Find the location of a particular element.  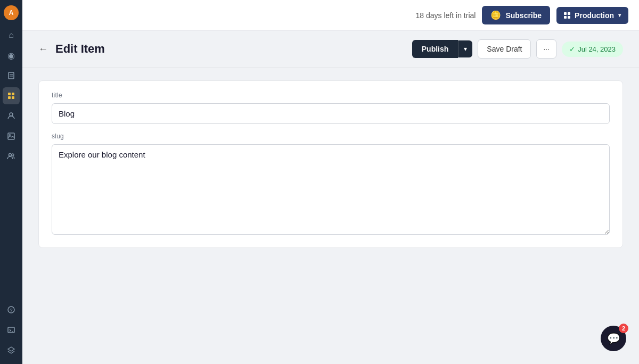

chat-widget: 💬 2 is located at coordinates (613, 338).